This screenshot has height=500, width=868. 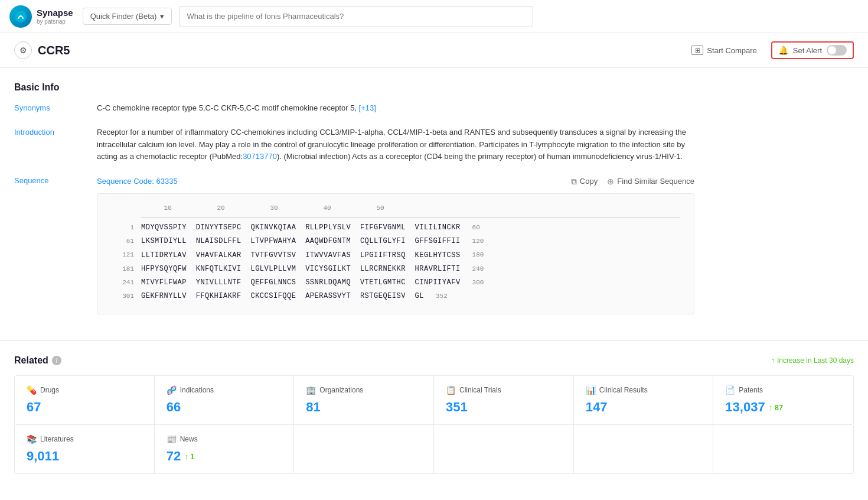 What do you see at coordinates (224, 449) in the screenshot?
I see `related-card: 📰 News 72 ↑ 1` at bounding box center [224, 449].